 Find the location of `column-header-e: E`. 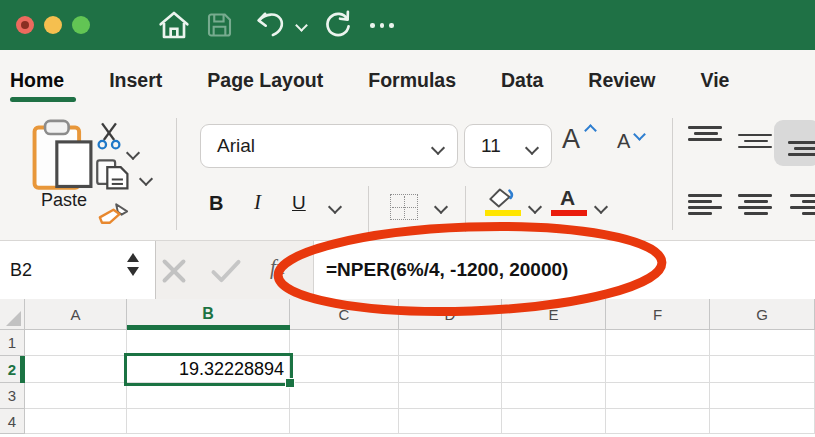

column-header-e: E is located at coordinates (554, 314).